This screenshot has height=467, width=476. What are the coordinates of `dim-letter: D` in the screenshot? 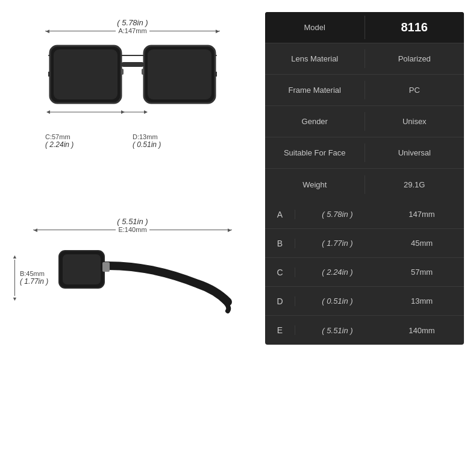 It's located at (280, 301).